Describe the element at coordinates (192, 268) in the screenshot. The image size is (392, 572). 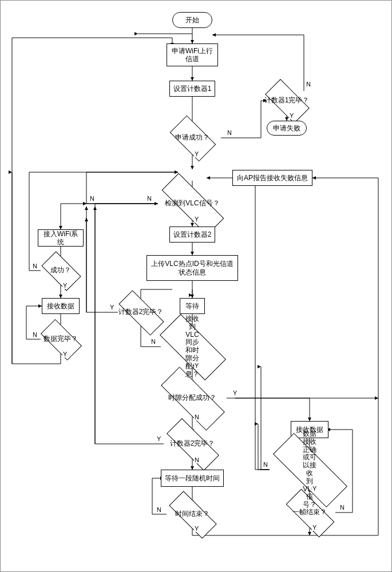
I see `upload-vlc-info: 上传VLC热点ID号和光信道状态信息` at that location.